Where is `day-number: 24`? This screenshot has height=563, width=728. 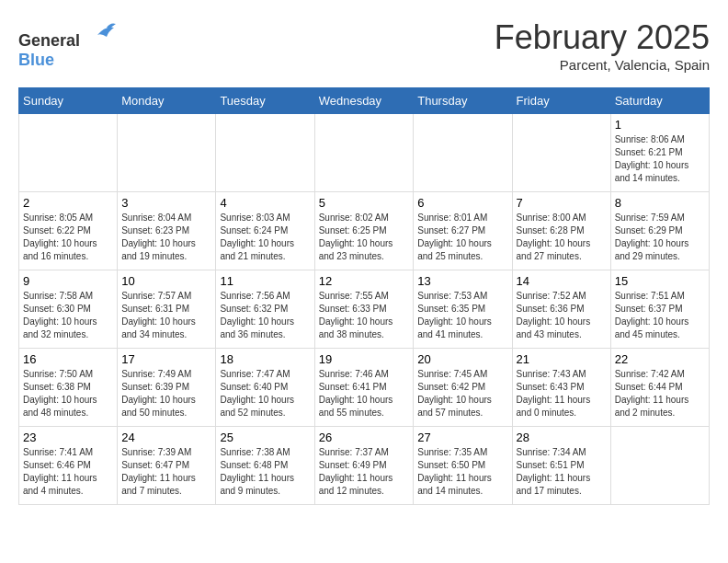 day-number: 24 is located at coordinates (166, 438).